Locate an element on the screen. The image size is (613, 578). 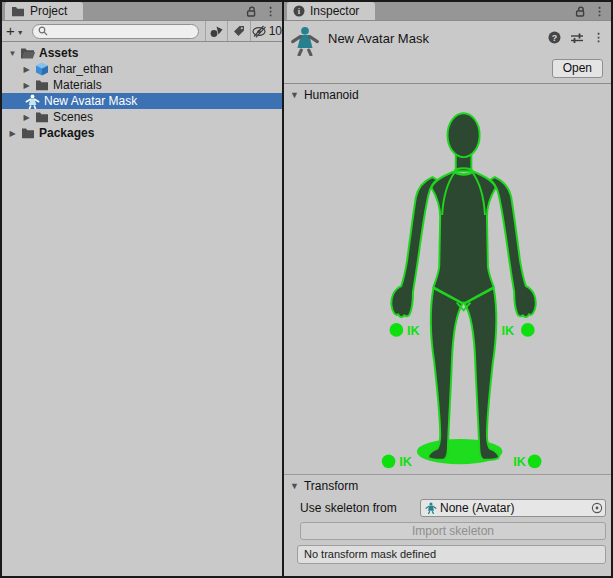
no-transform-mask-message: No transform mask defined is located at coordinates (452, 554).